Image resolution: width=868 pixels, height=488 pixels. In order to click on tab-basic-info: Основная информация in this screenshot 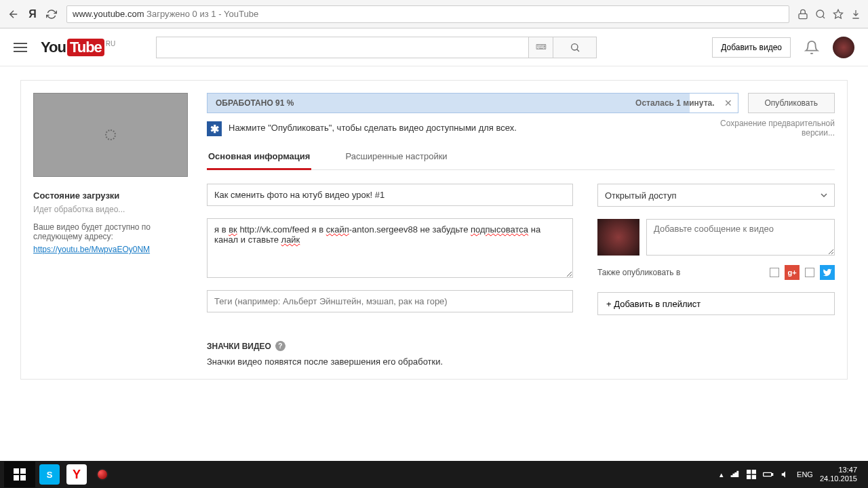, I will do `click(259, 157)`.